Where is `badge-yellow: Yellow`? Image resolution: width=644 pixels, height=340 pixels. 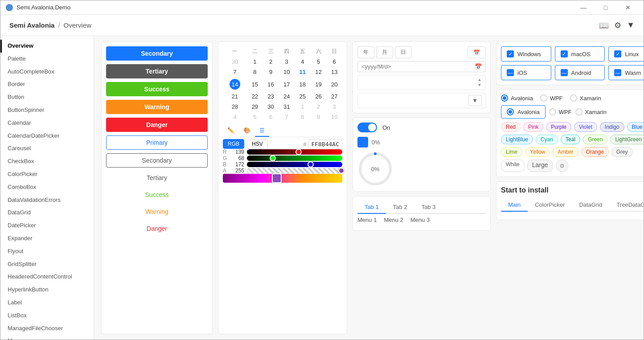
badge-yellow: Yellow is located at coordinates (537, 152).